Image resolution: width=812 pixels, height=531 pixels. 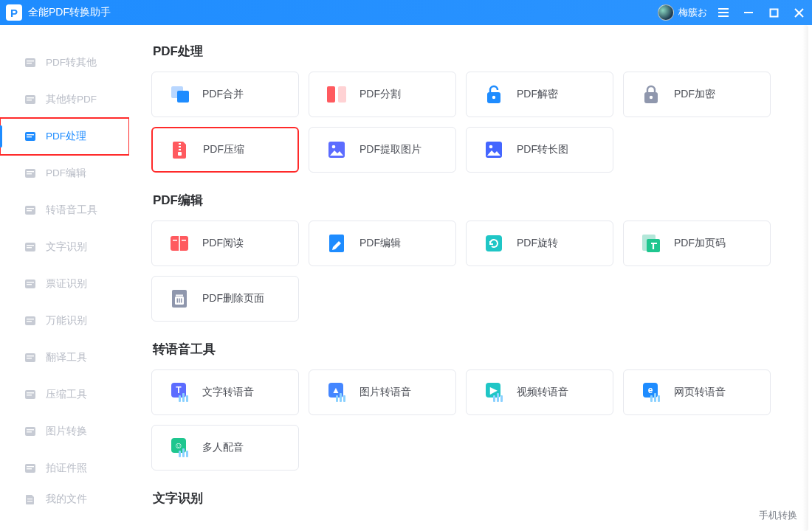 I want to click on sidebar-icon-pdf-process, so click(x=30, y=136).